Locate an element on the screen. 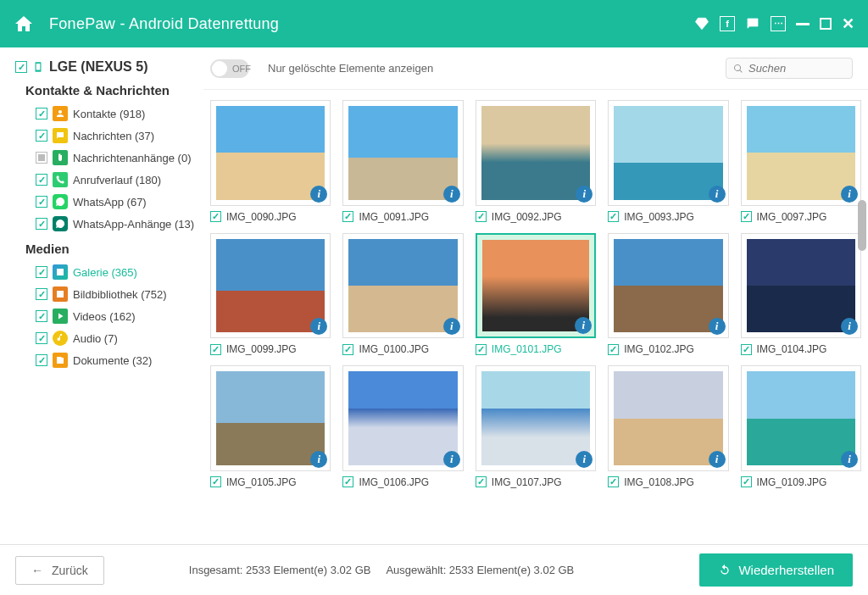  close-button: ✕ is located at coordinates (848, 24).